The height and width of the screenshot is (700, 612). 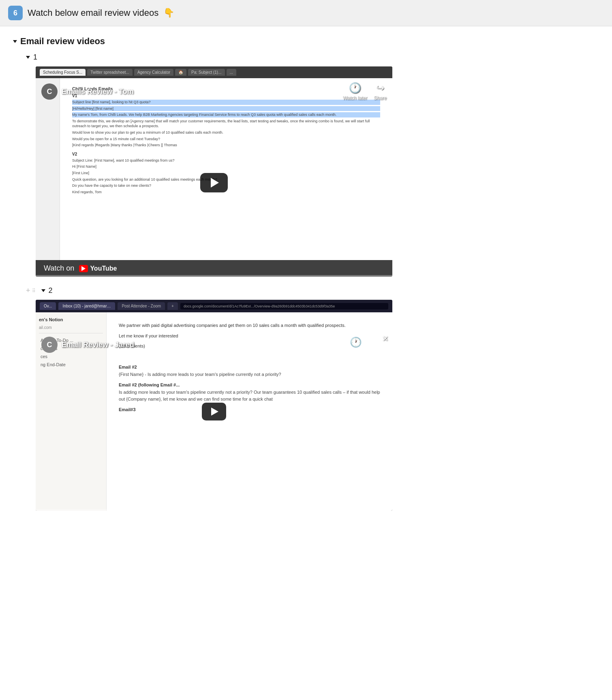 I want to click on sub-section-1-number: 1, so click(x=35, y=58).